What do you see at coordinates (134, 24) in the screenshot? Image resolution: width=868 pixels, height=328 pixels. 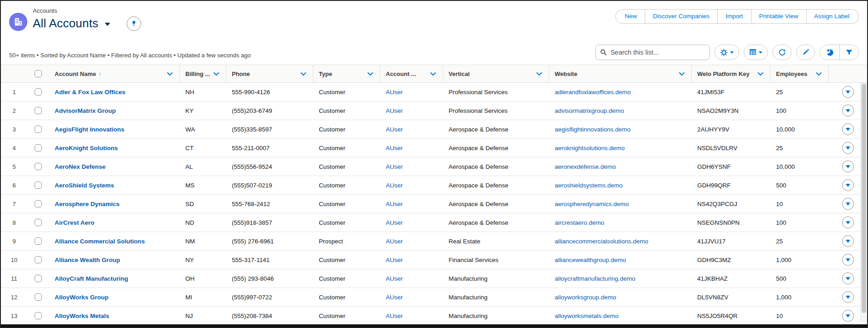 I see `pin-list-view-button` at bounding box center [134, 24].